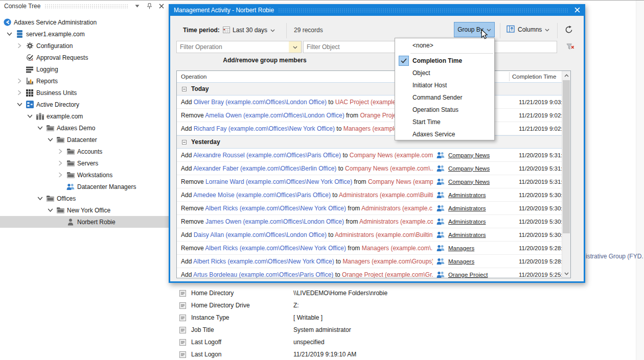 This screenshot has height=360, width=644. I want to click on property-label: Last Logon, so click(242, 354).